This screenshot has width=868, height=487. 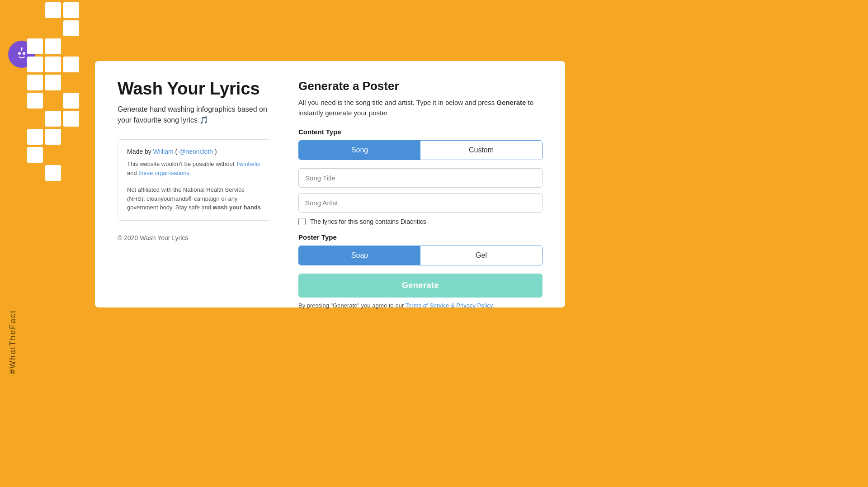 What do you see at coordinates (196, 151) in the screenshot?
I see `author-handle-link: @neoncloth` at bounding box center [196, 151].